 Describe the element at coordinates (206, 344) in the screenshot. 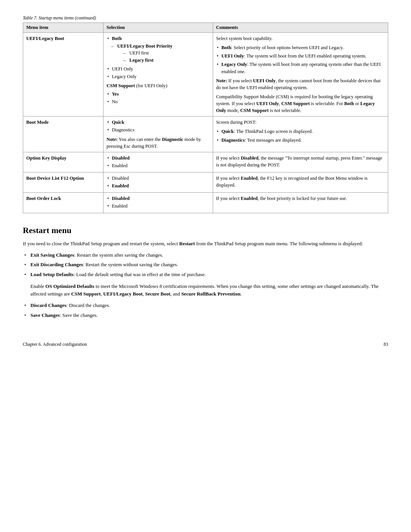

I see `footer: Chapter 6. Advanced configuration 83` at that location.